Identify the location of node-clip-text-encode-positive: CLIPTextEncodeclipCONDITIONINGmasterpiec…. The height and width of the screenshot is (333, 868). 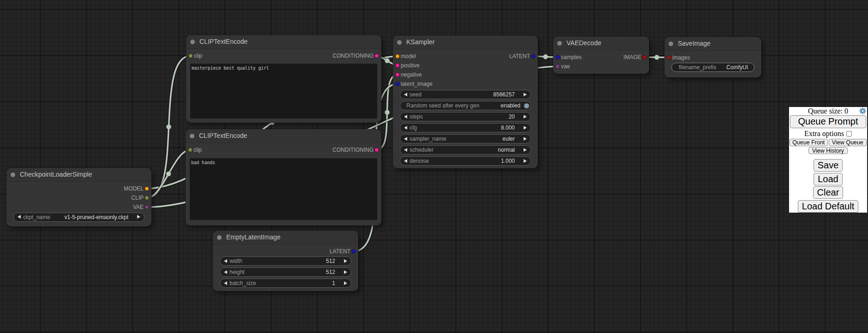
(283, 79).